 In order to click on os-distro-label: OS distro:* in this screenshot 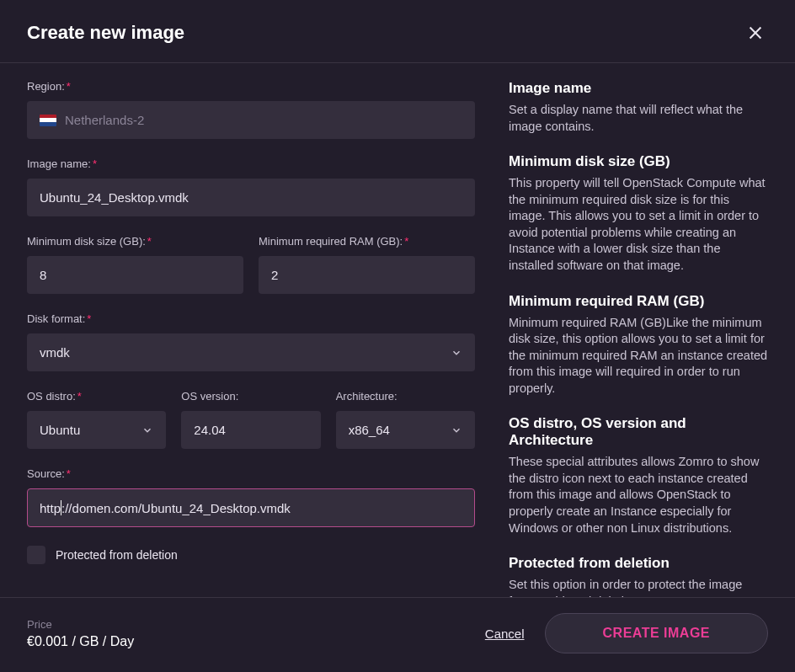, I will do `click(96, 396)`.